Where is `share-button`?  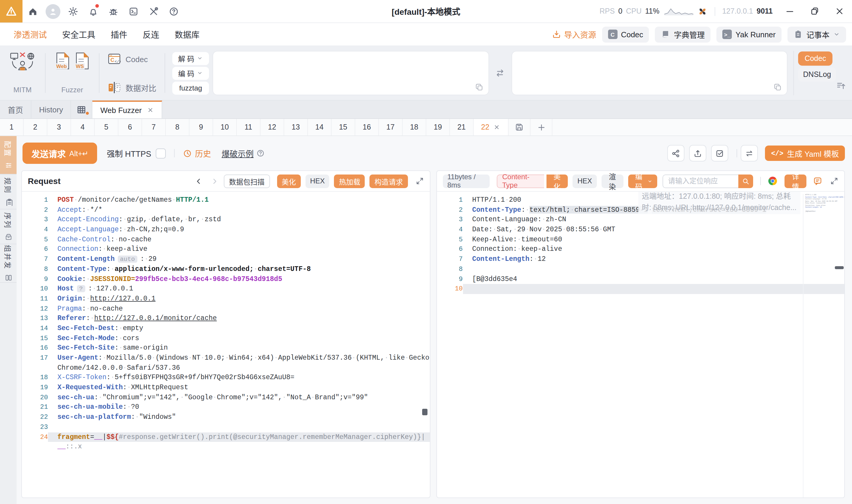 share-button is located at coordinates (676, 154).